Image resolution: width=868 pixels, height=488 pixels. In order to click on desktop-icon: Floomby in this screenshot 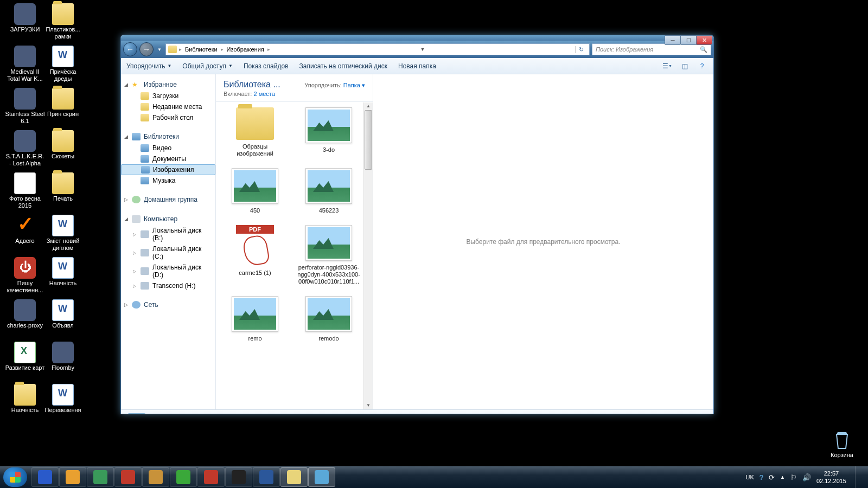, I will do `click(63, 357)`.